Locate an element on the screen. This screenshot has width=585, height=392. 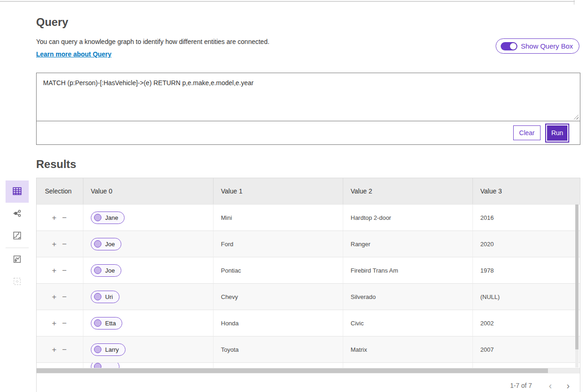
table-row-partial is located at coordinates (308, 365).